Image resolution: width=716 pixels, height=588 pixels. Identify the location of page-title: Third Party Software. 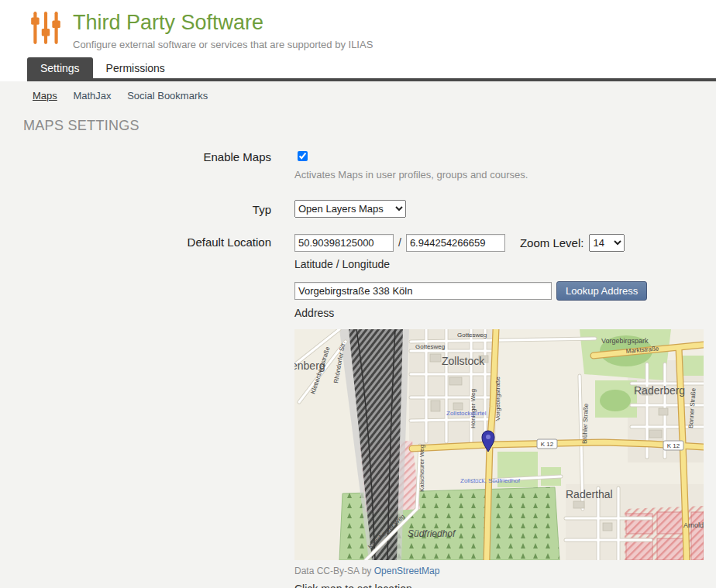
(223, 23).